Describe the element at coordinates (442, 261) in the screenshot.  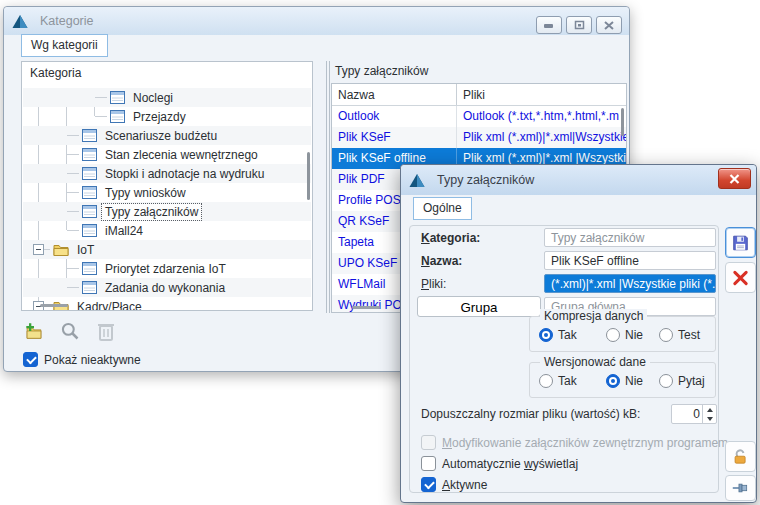
I see `nazwa-label: Nazwa:` at that location.